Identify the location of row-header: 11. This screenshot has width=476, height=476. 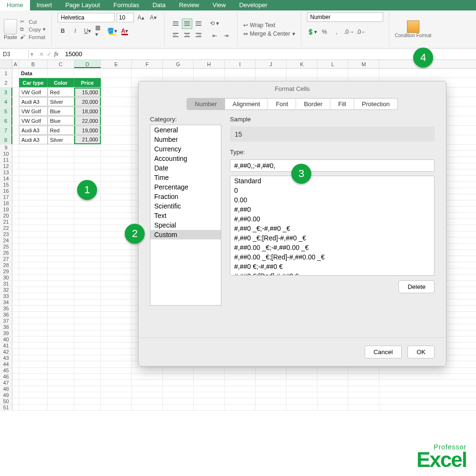
(6, 160).